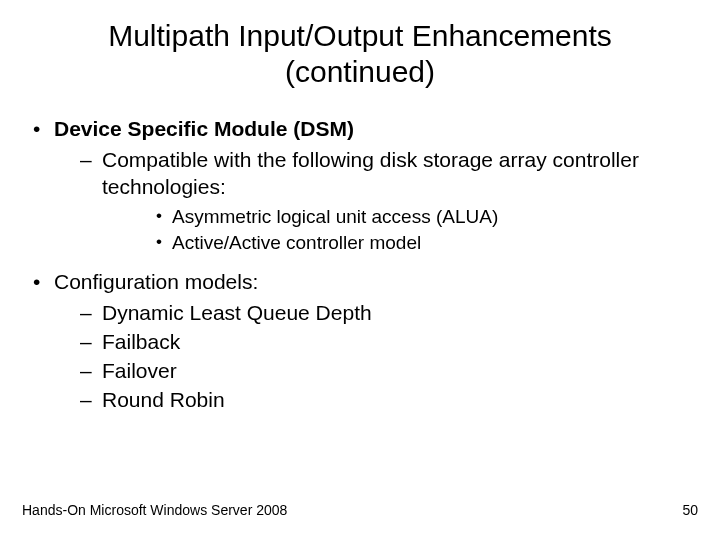  Describe the element at coordinates (372, 400) in the screenshot. I see `bullet-round-robin: Round Robin` at that location.